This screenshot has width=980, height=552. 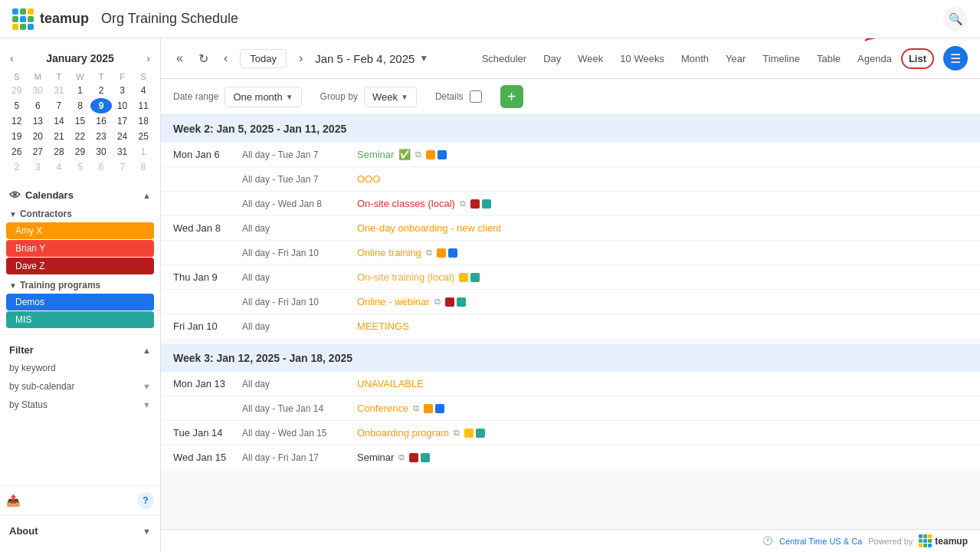 What do you see at coordinates (372, 58) in the screenshot?
I see `date-range-display: Jan 5 - Feb 4, 2025 ▼` at bounding box center [372, 58].